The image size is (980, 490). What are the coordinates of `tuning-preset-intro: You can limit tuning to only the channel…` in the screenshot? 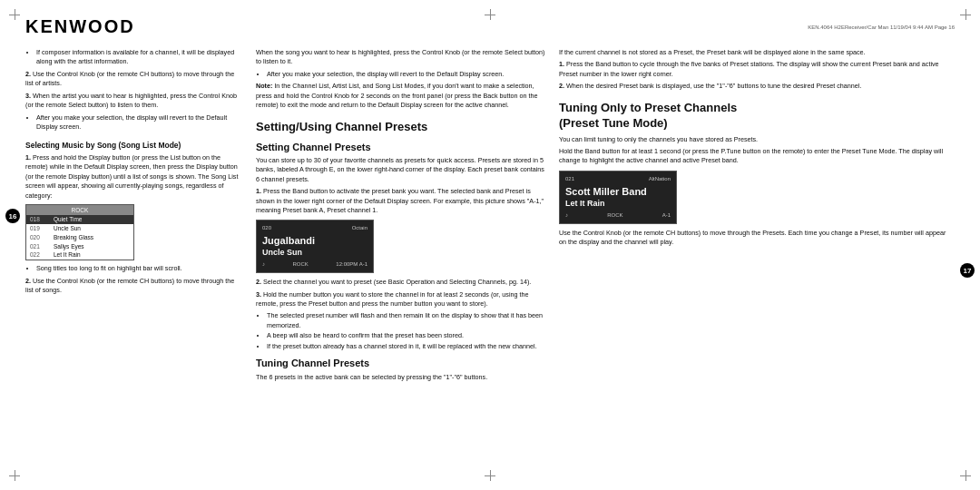 It's located at (757, 140).